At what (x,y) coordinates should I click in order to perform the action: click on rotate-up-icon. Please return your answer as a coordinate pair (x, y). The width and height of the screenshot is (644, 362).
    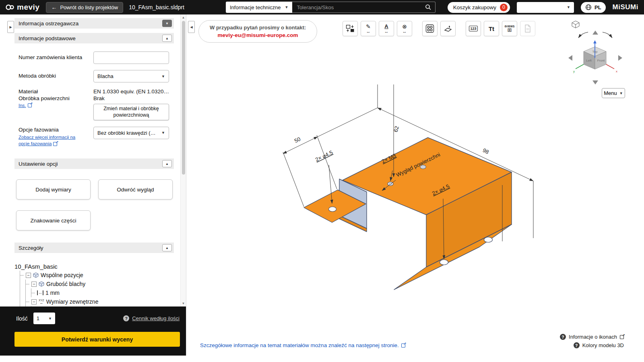
    Looking at the image, I should click on (595, 33).